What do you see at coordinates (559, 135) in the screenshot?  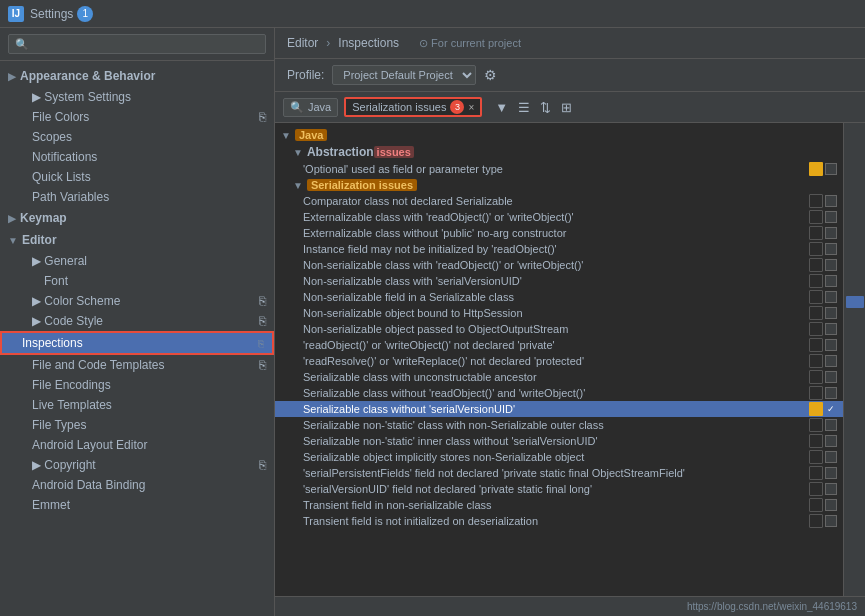 I see `java-section-header: ▼ Java` at bounding box center [559, 135].